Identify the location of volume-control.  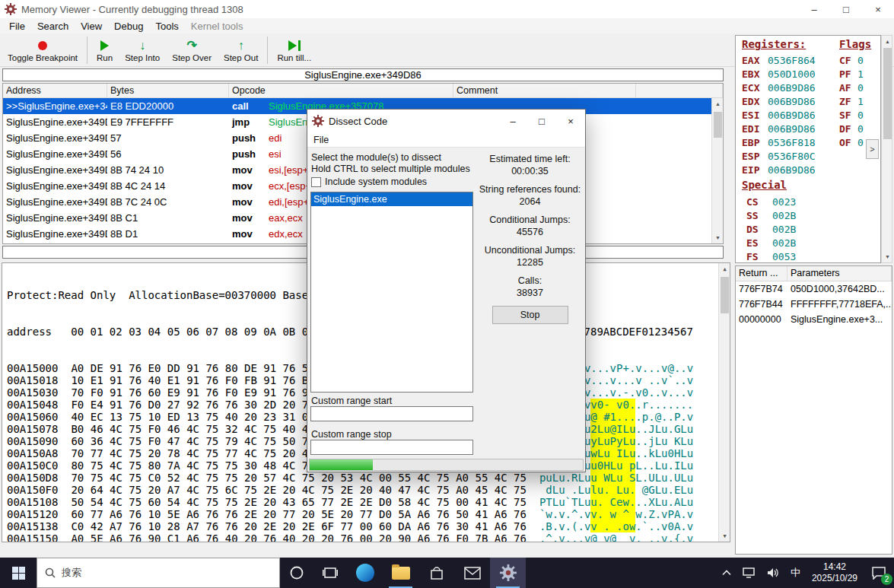
(773, 573).